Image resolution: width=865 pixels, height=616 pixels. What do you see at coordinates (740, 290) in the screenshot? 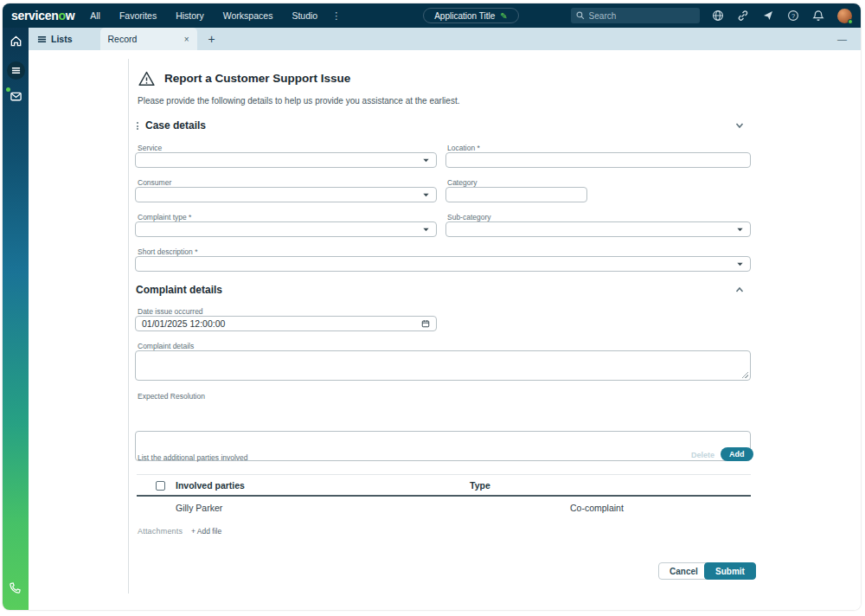
I see `chevron-up-icon` at bounding box center [740, 290].